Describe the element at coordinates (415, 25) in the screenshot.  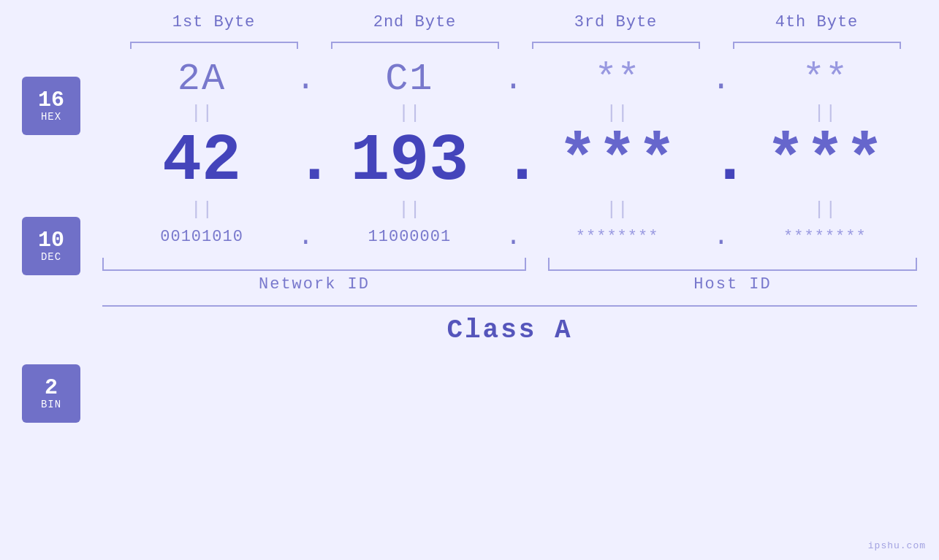
I see `byte2-header: 2nd Byte` at that location.